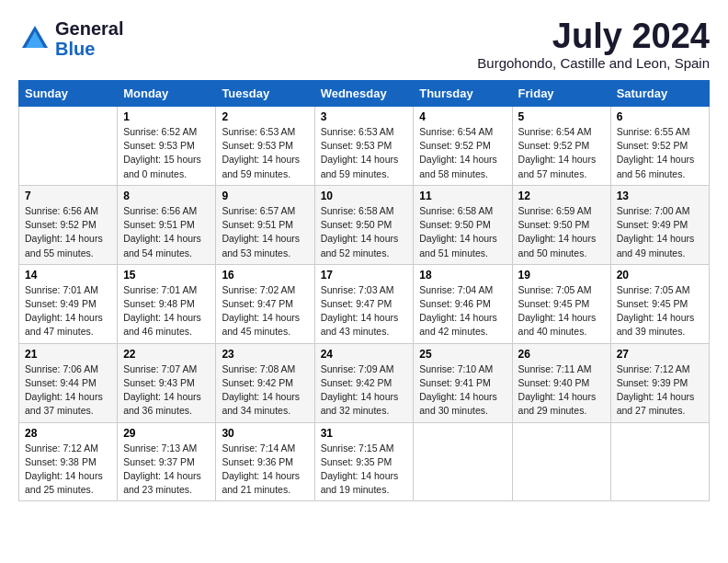  Describe the element at coordinates (265, 275) in the screenshot. I see `day-number: 16` at that location.